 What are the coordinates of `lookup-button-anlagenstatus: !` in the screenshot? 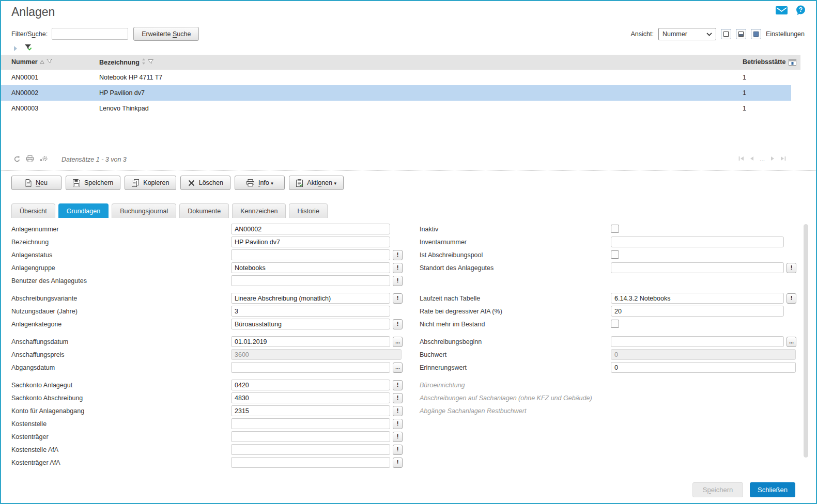 It's located at (398, 255).